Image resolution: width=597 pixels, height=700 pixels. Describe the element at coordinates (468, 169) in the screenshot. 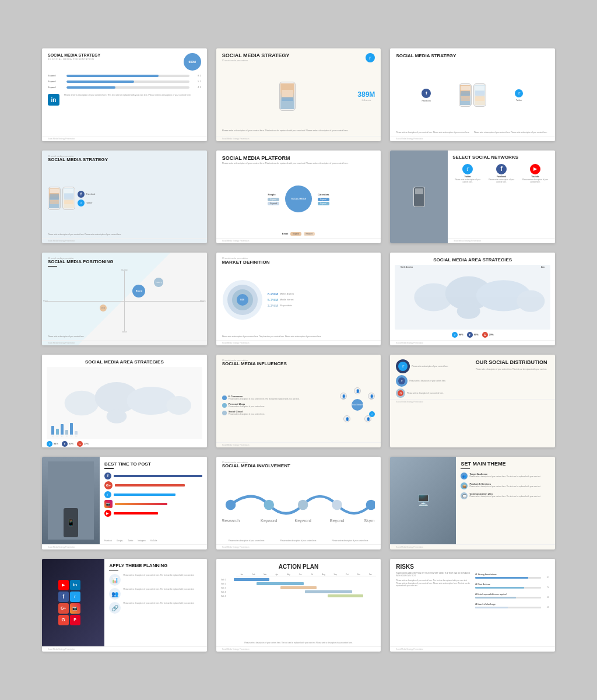

I see `twitter-icon-4: 𝕣` at that location.